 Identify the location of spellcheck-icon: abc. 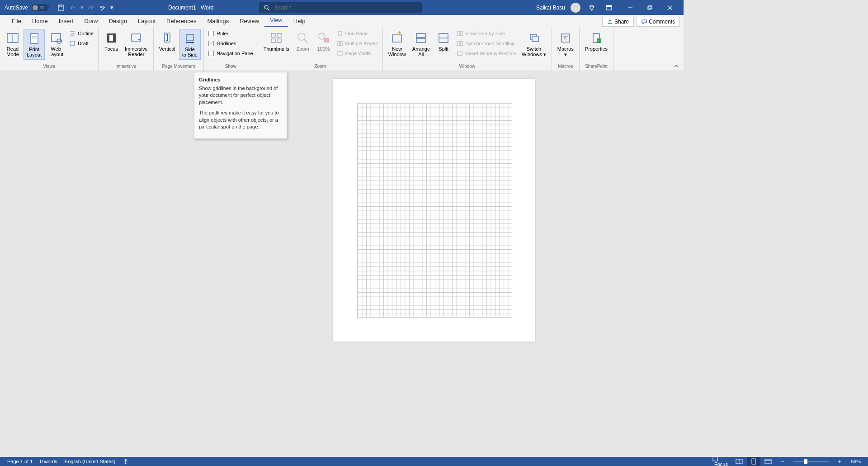
(103, 8).